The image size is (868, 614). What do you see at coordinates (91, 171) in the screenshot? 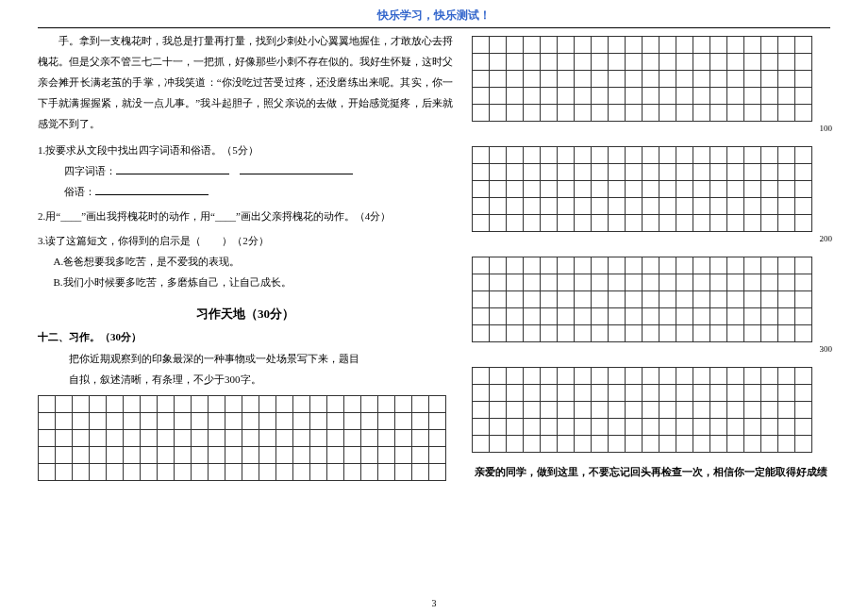
I see `q1-label-1: 四字词语：` at bounding box center [91, 171].